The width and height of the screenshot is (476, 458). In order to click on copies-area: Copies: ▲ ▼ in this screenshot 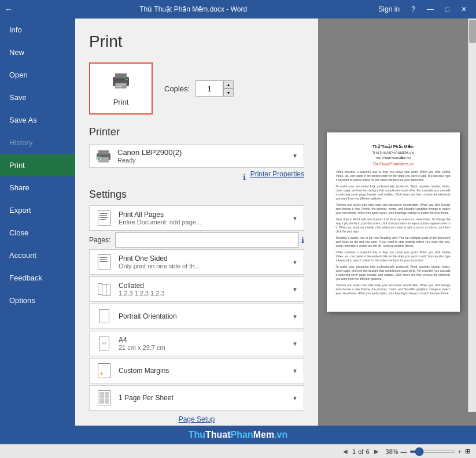, I will do `click(199, 88)`.